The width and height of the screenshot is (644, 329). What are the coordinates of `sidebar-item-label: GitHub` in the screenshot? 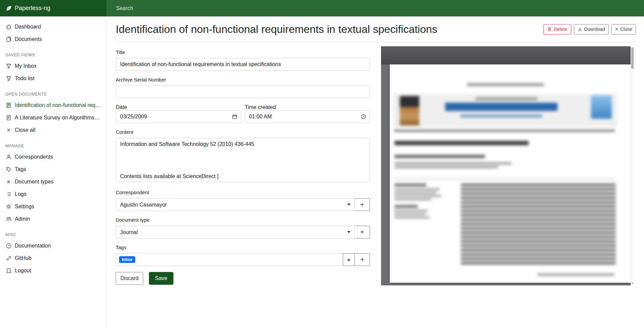 It's located at (23, 258).